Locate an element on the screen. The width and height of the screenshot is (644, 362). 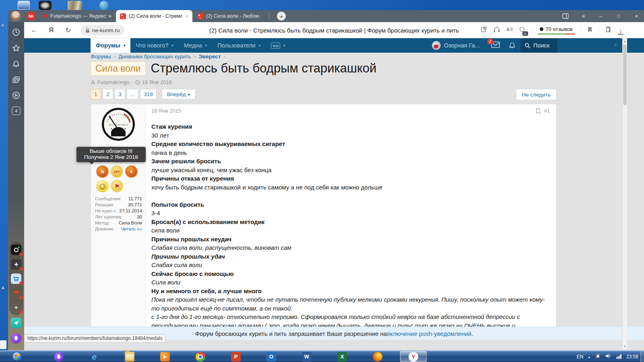
bookmarks-panel-icon is located at coordinates (566, 16).